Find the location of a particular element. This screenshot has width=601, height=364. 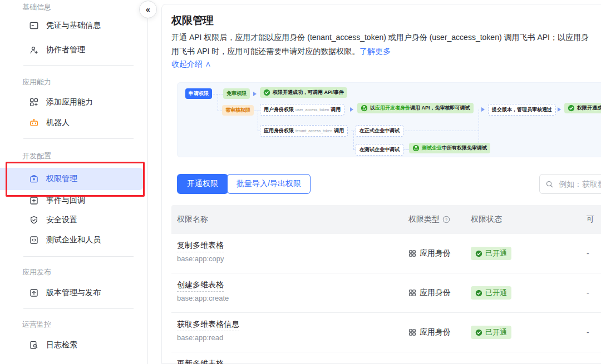

collapse-chevrons-icon: « is located at coordinates (148, 9).